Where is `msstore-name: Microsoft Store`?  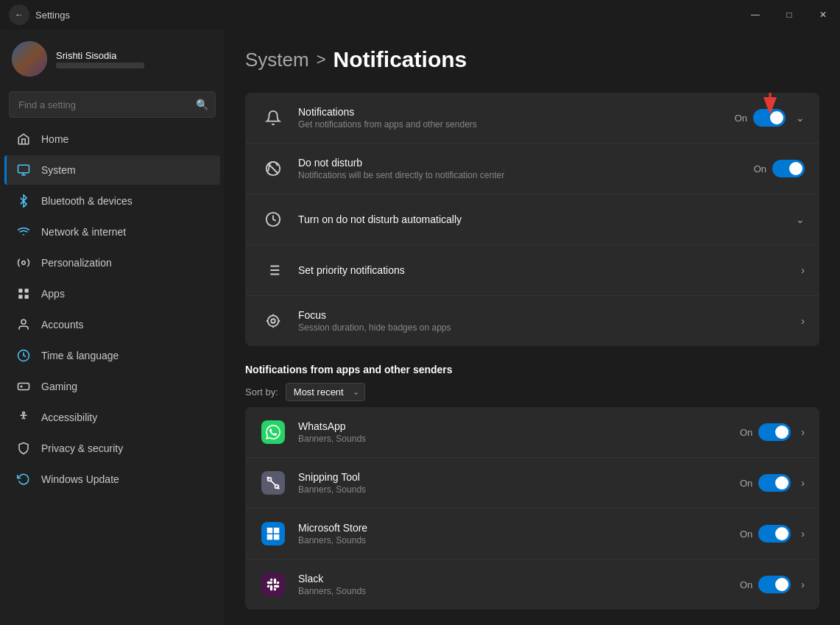
msstore-name: Microsoft Store is located at coordinates (519, 528).